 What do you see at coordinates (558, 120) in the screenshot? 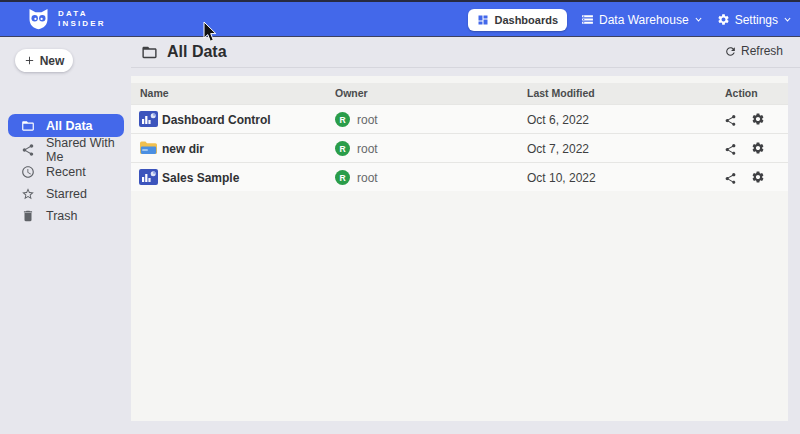
I see `last-modified: Oct 6, 2022` at bounding box center [558, 120].